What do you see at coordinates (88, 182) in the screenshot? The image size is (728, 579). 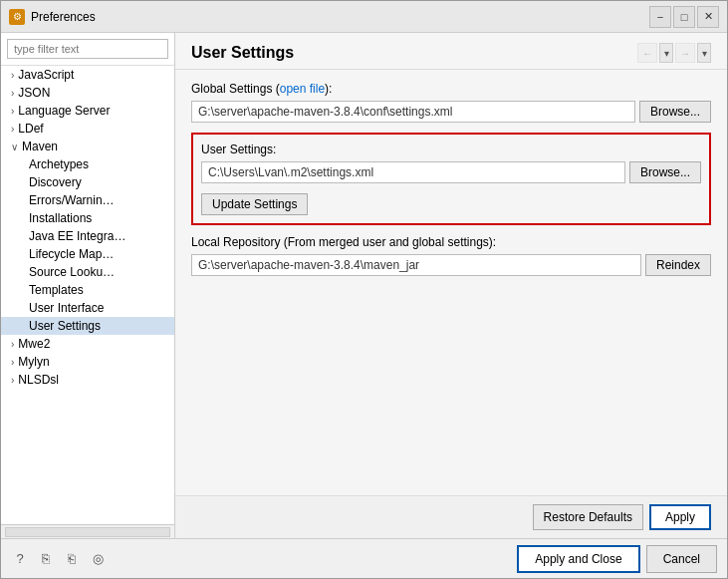 I see `sidebar-item-discovery: Discovery` at bounding box center [88, 182].